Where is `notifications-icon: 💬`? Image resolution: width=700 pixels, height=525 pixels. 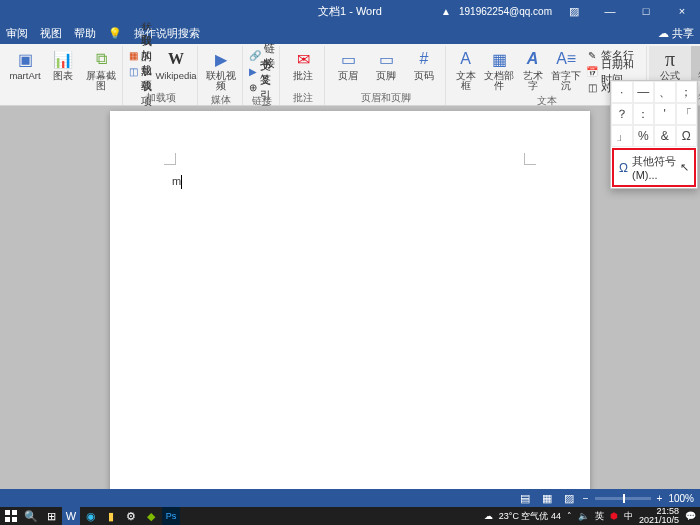
notifications-icon: 💬 is located at coordinates (690, 516).